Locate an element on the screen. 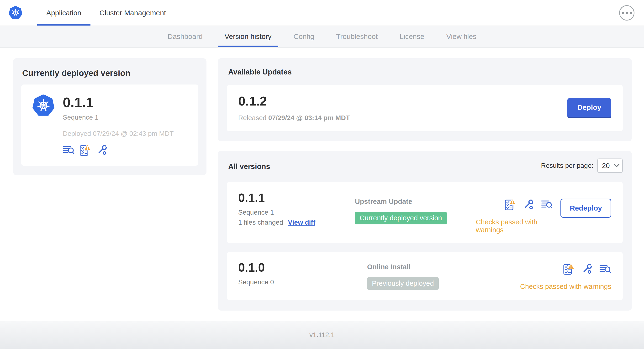  row-version-number: 0.1.1 is located at coordinates (296, 198).